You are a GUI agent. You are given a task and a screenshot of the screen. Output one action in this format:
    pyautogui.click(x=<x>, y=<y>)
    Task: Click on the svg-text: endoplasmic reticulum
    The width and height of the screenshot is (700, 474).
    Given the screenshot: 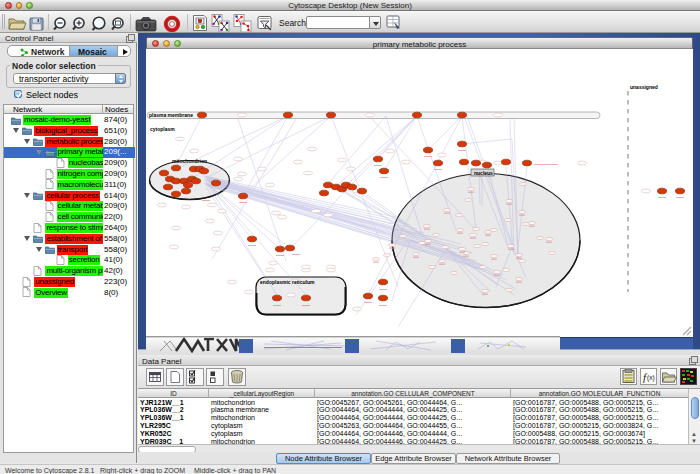 What is the action you would take?
    pyautogui.click(x=288, y=282)
    